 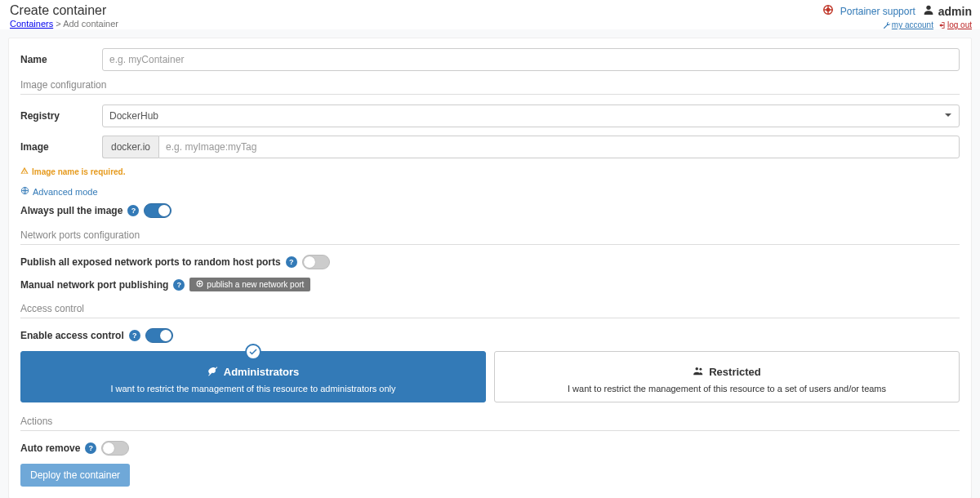 I want to click on section-image-config: Image configuration, so click(x=490, y=87).